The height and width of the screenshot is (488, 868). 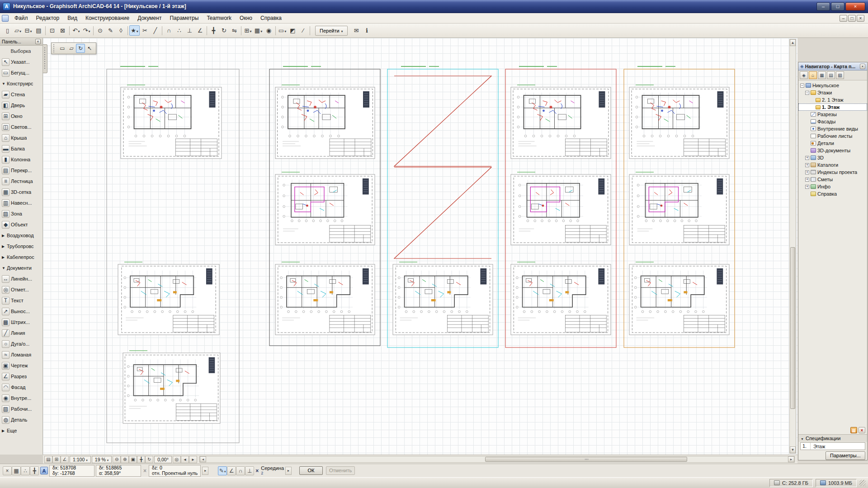 What do you see at coordinates (21, 225) in the screenshot?
I see `object-tool: ◆ Объект` at bounding box center [21, 225].